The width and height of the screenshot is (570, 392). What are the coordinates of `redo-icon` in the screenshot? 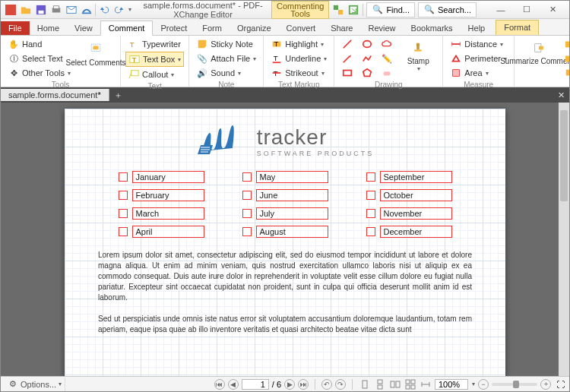 It's located at (119, 10).